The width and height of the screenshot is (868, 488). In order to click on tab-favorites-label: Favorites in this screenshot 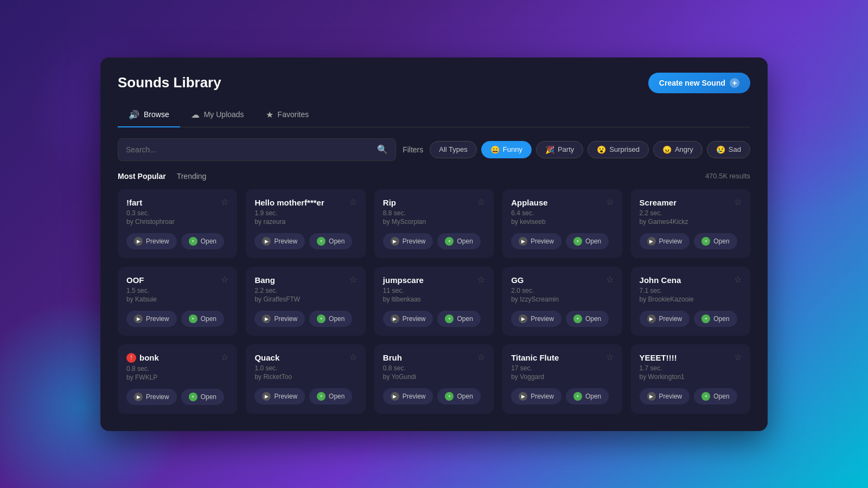, I will do `click(293, 114)`.